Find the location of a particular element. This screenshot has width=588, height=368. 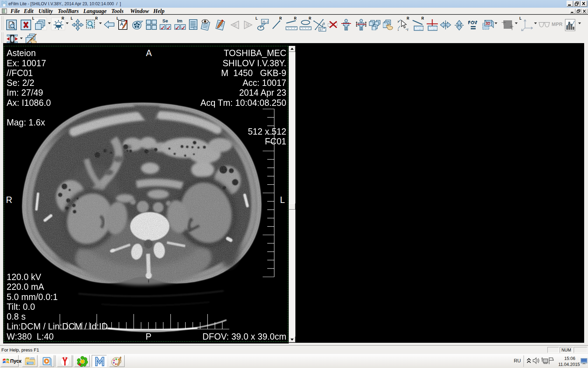

svg-text: x is located at coordinates (398, 30).